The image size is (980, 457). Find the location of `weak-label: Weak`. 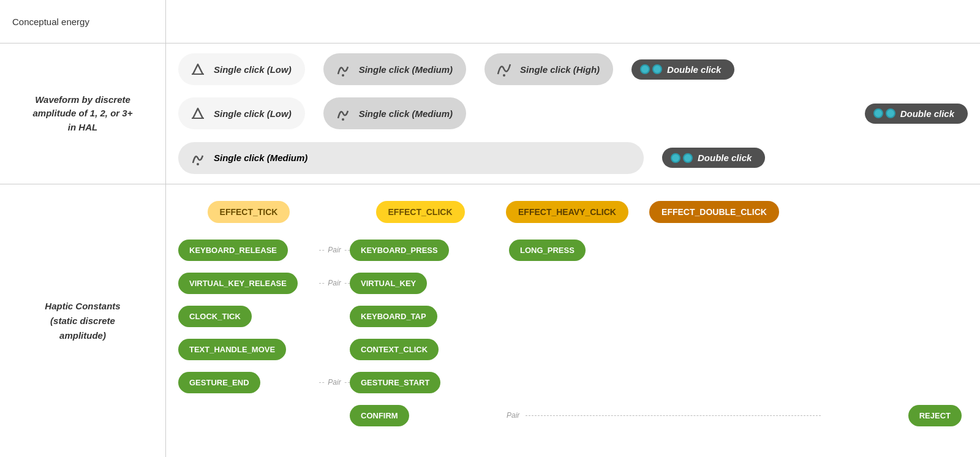

weak-label: Weak is located at coordinates (194, 22).